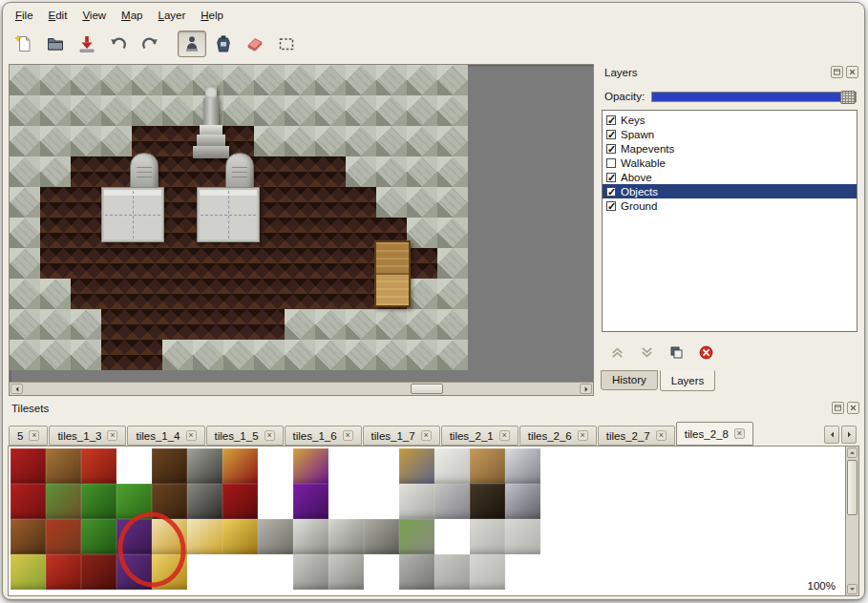 Image resolution: width=868 pixels, height=603 pixels. I want to click on menu-item-help: Help, so click(212, 15).